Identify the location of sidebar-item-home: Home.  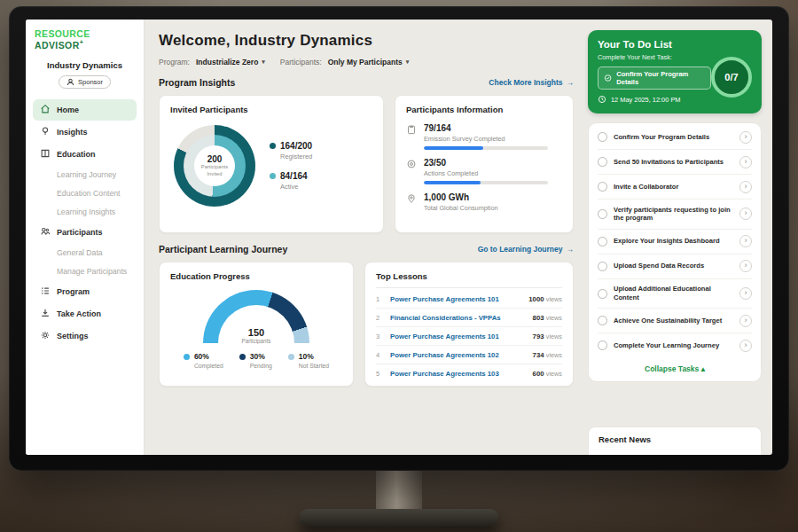
(85, 110).